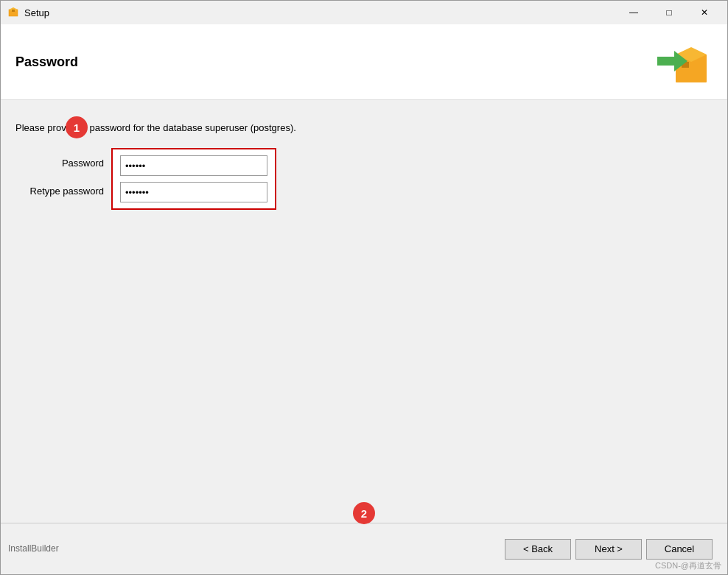  Describe the element at coordinates (704, 13) in the screenshot. I see `close-button: ✕` at that location.